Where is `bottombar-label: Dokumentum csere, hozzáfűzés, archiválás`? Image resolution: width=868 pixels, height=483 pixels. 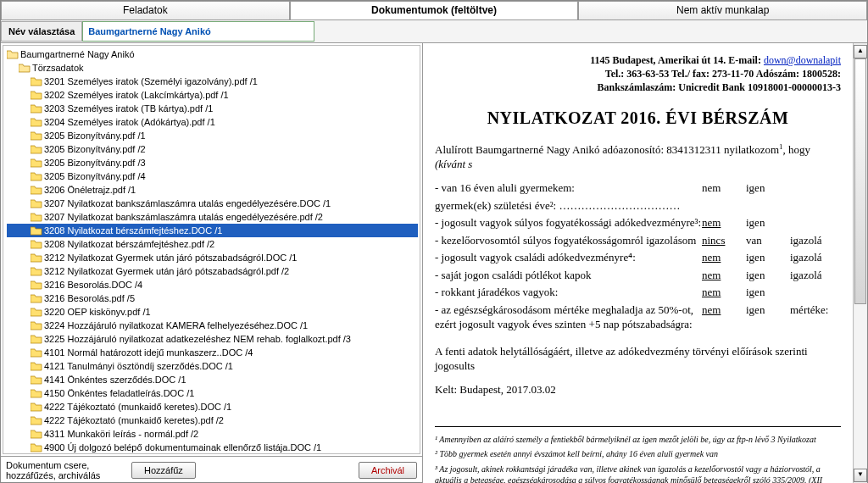
bottombar-label: Dokumentum csere, hozzáfűzés, archiválás is located at coordinates (65, 470).